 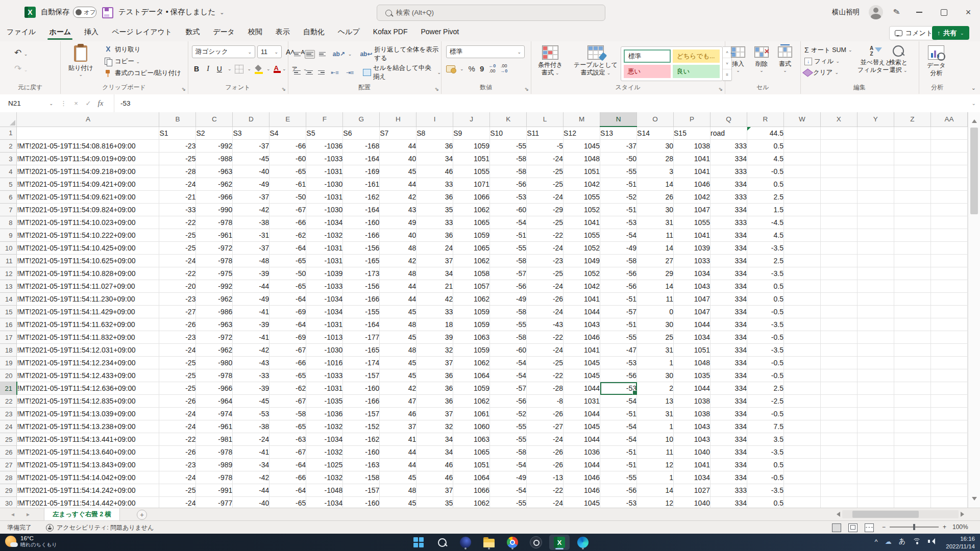 I want to click on cell: 45, so click(x=398, y=375).